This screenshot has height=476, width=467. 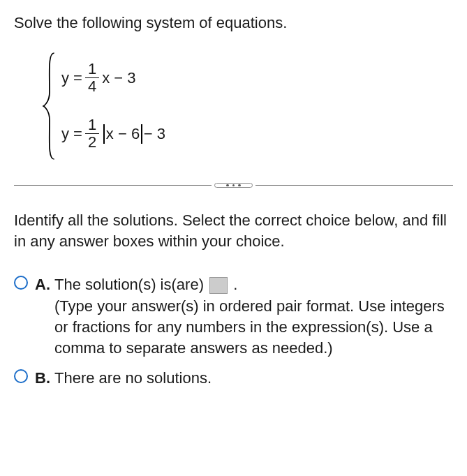 What do you see at coordinates (234, 186) in the screenshot?
I see `expand-button` at bounding box center [234, 186].